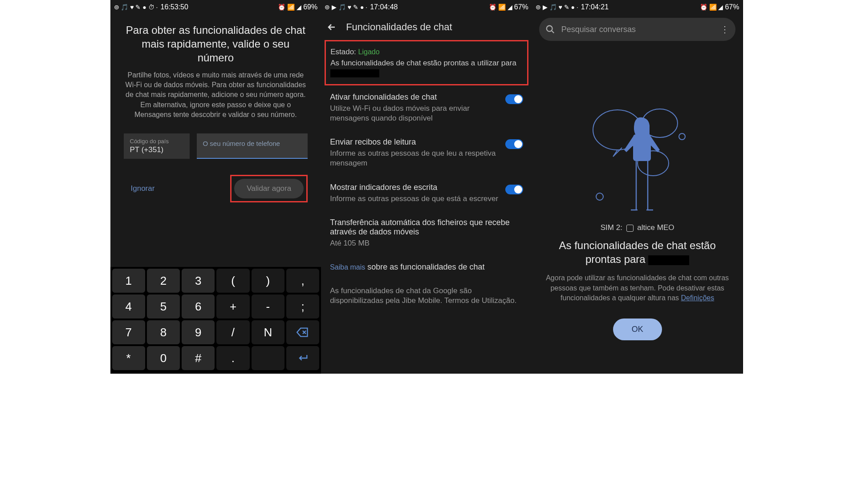 The image size is (853, 504). What do you see at coordinates (332, 27) in the screenshot?
I see `back-arrow-icon` at bounding box center [332, 27].